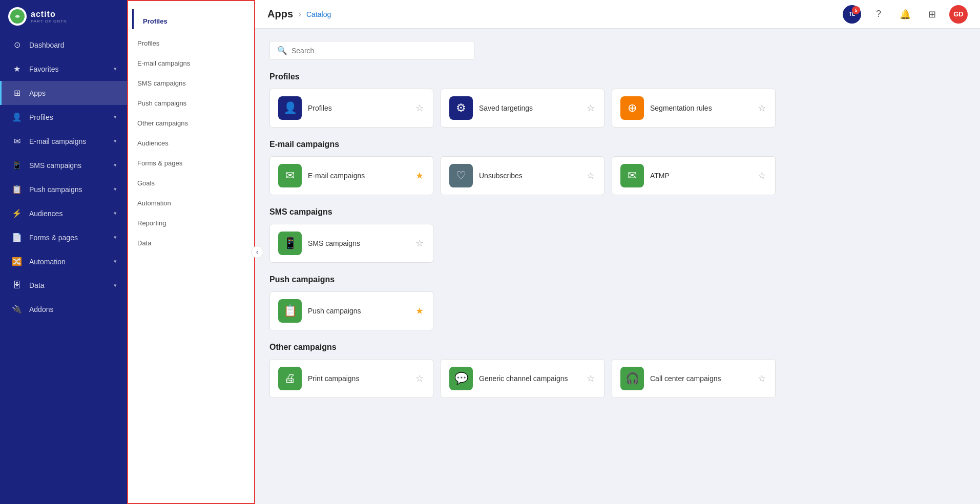 Image resolution: width=980 pixels, height=504 pixels. What do you see at coordinates (191, 143) in the screenshot?
I see `middle-item-audiences: Audiences` at bounding box center [191, 143].